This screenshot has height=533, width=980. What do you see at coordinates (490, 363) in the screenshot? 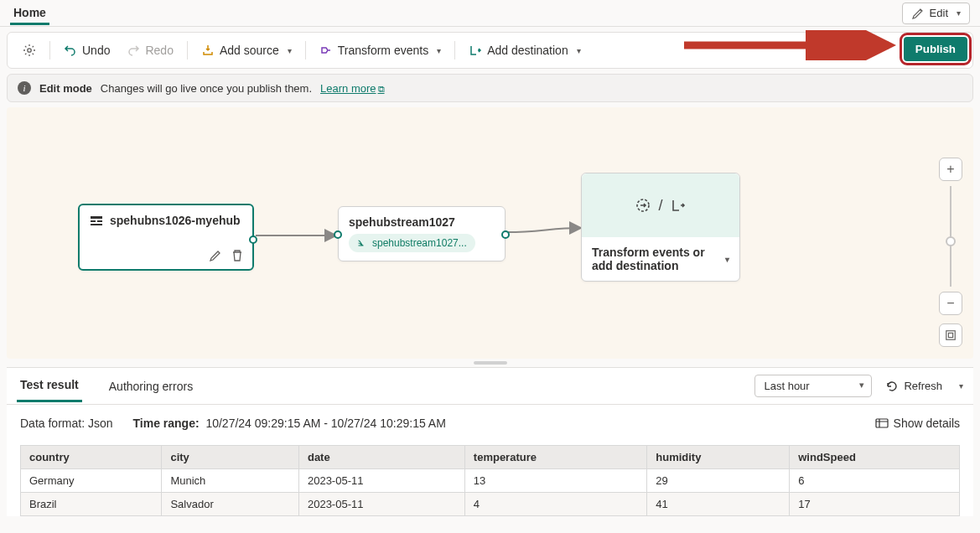
I see `panel-resize-handle` at bounding box center [490, 363].